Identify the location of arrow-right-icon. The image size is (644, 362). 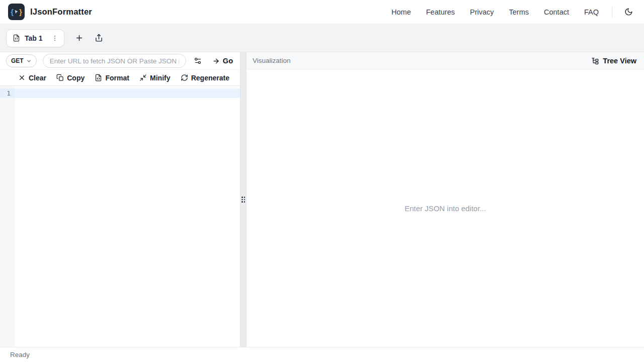
(216, 61).